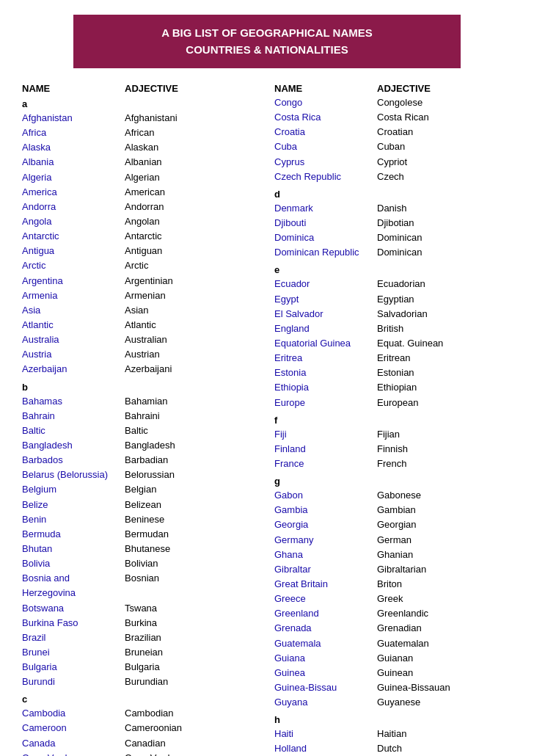 Image resolution: width=534 pixels, height=756 pixels. Describe the element at coordinates (393, 388) in the screenshot. I see `list-item: EthiopiaEthiopian` at that location.